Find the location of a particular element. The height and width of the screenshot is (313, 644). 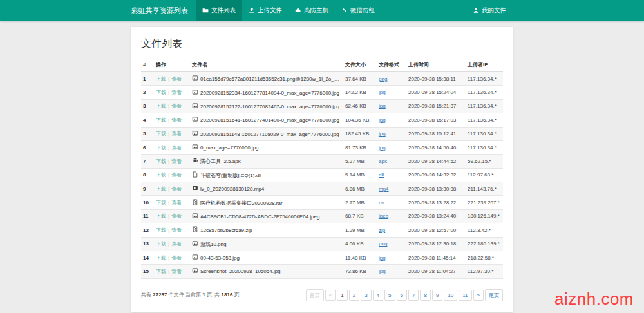

page-button-»: » is located at coordinates (478, 295).